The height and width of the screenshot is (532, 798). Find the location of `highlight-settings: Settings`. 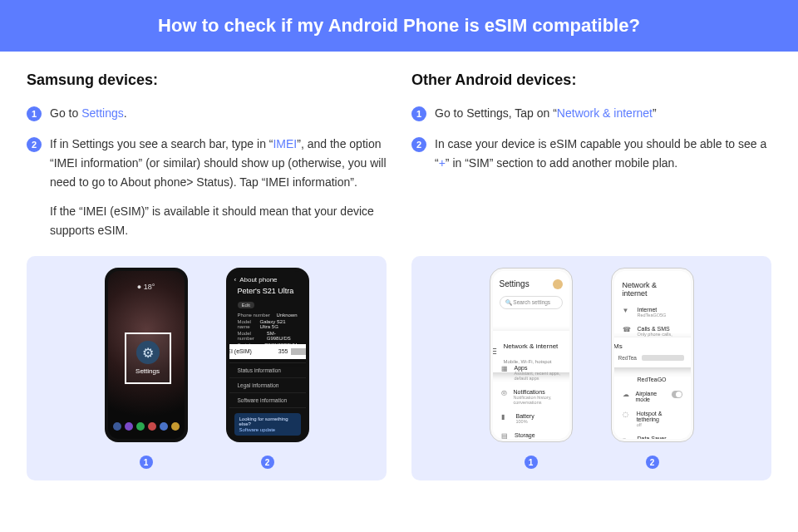

highlight-settings: Settings is located at coordinates (103, 113).